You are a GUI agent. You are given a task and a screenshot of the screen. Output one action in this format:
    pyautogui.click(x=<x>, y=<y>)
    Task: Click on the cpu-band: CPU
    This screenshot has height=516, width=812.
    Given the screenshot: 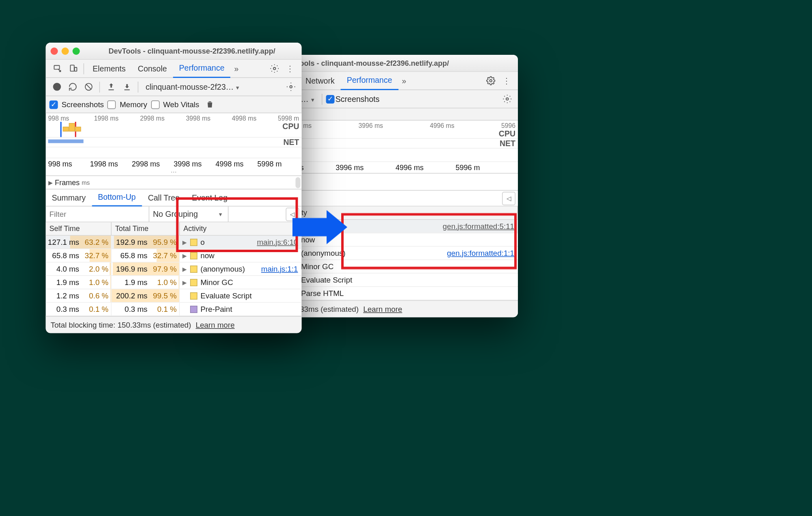 What is the action you would take?
    pyautogui.click(x=174, y=130)
    